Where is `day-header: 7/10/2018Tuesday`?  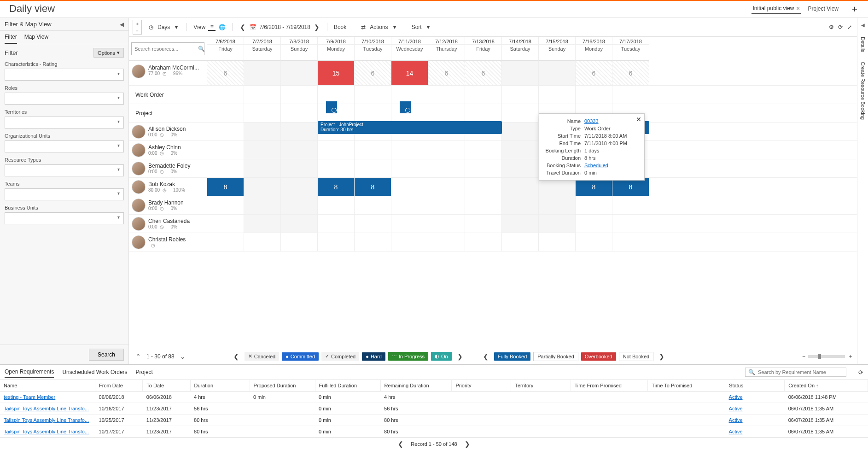
day-header: 7/10/2018Tuesday is located at coordinates (373, 49).